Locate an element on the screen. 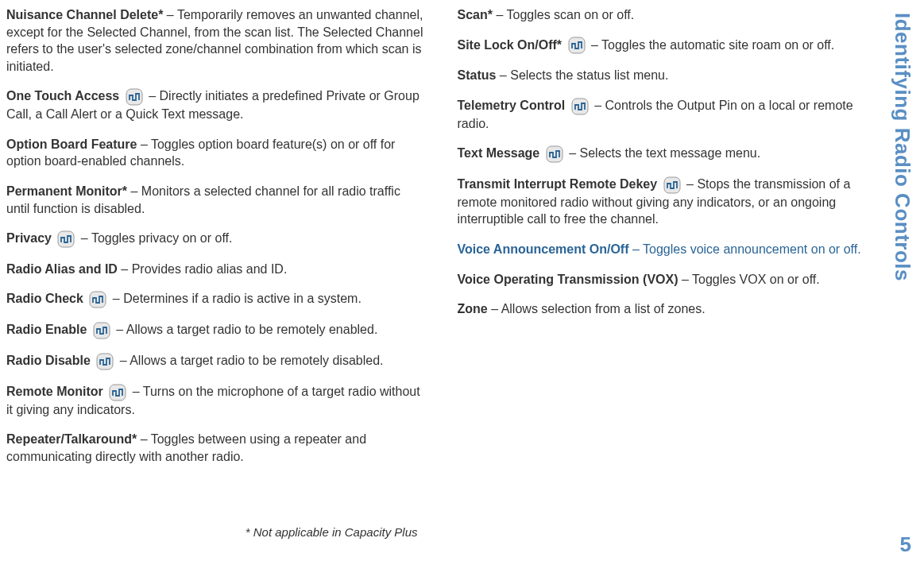  term: Repeater/Talkaround* is located at coordinates (72, 439).